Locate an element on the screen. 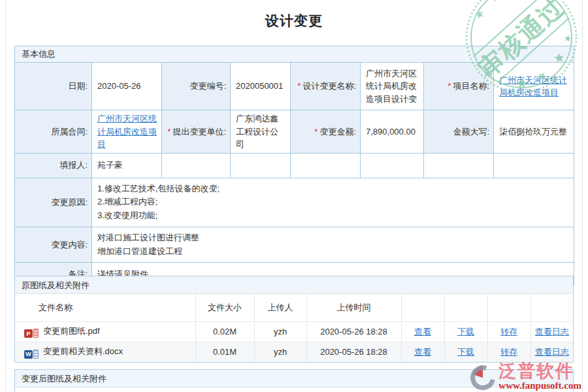  column-file-name: 文件名称 is located at coordinates (105, 308).